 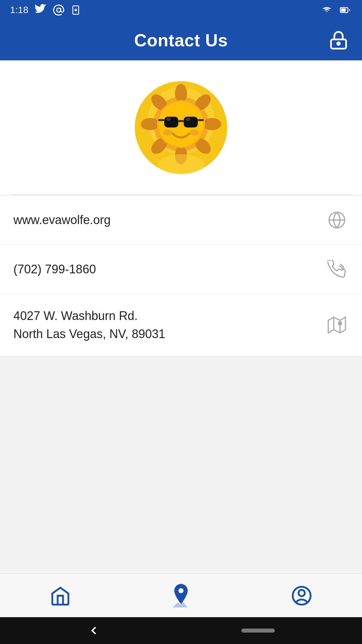 What do you see at coordinates (19, 10) in the screenshot?
I see `time-display: 1:18` at bounding box center [19, 10].